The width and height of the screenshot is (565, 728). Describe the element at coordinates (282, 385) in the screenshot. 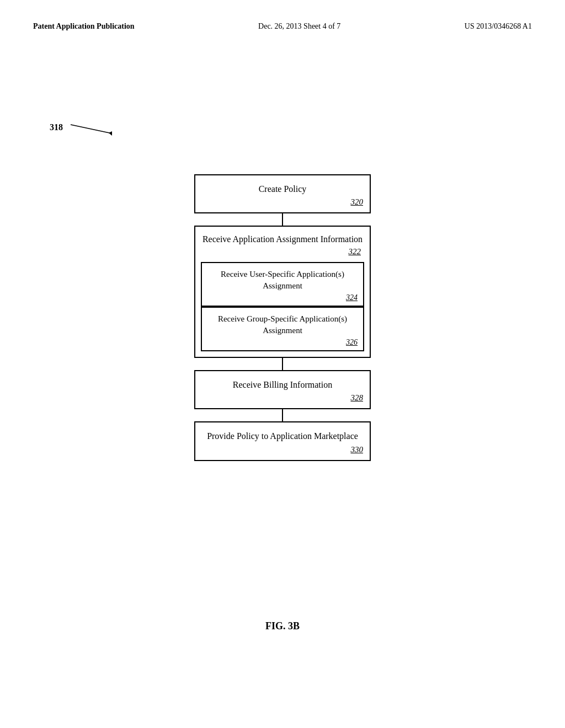

I see `receive-billing-text: Receive Billing Information` at that location.